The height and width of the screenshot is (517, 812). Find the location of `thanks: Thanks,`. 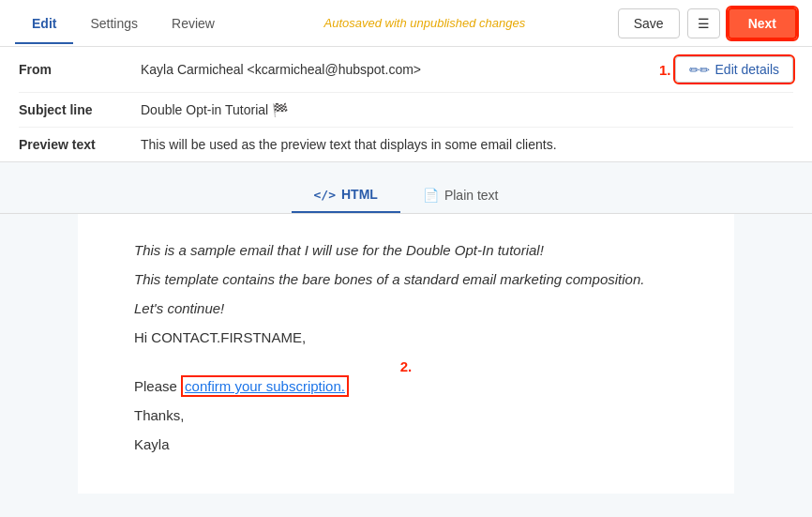

thanks: Thanks, is located at coordinates (406, 415).